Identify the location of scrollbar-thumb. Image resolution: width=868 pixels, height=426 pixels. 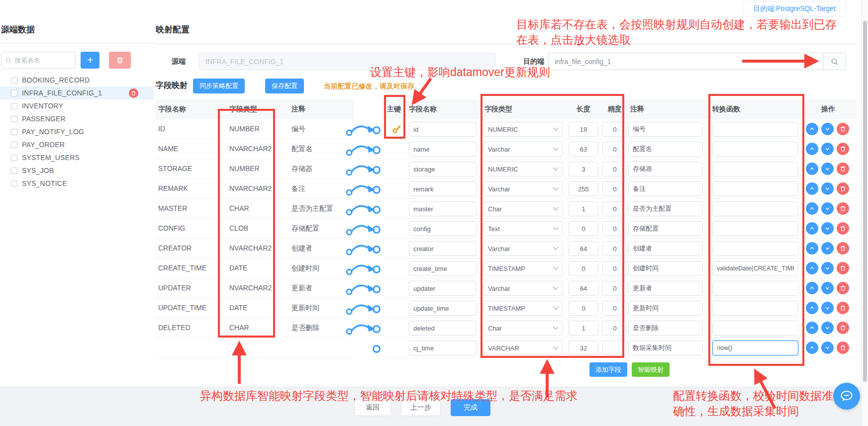
(865, 201).